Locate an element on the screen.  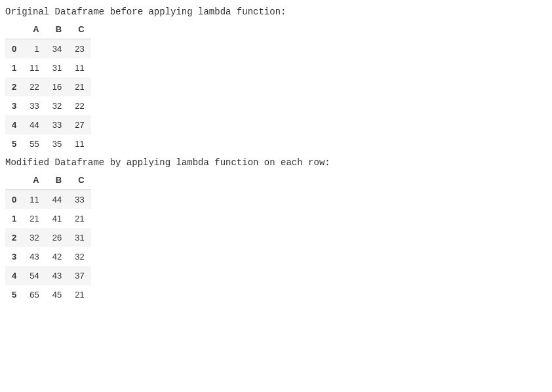
cell: 35 is located at coordinates (57, 144).